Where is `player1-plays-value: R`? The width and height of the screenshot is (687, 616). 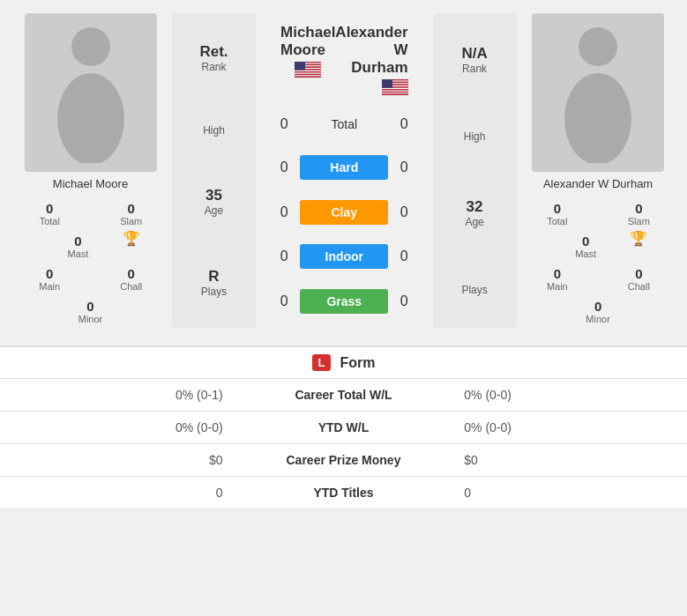 player1-plays-value: R is located at coordinates (213, 277).